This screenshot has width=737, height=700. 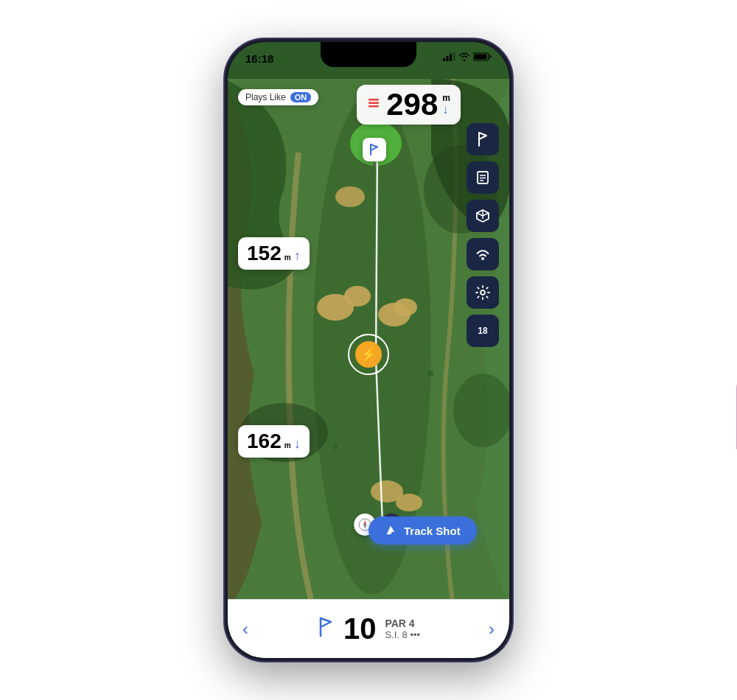 What do you see at coordinates (726, 399) in the screenshot?
I see `hand-cursor` at bounding box center [726, 399].